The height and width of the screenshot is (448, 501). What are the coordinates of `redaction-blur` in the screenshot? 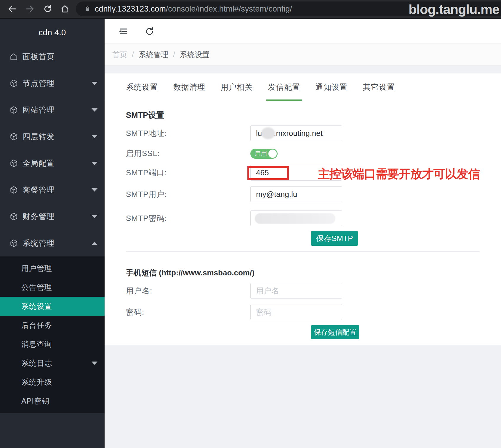 It's located at (295, 219).